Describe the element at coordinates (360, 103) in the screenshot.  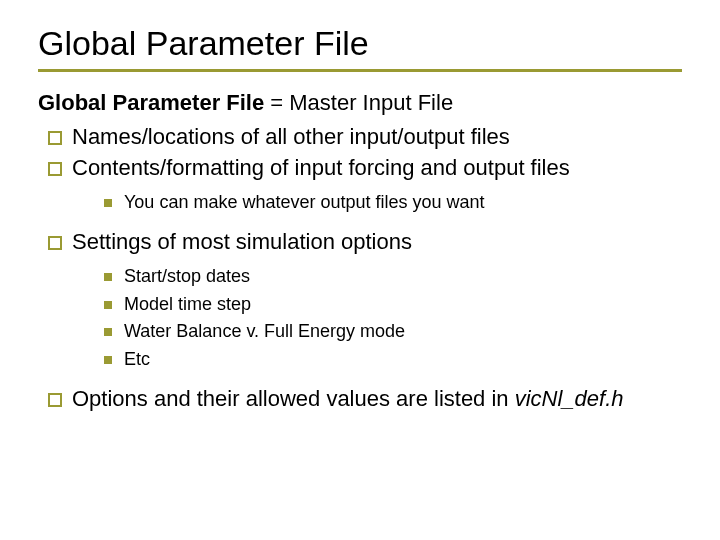
I see `intro-line: Global Parameter File = Master Input Fil…` at that location.